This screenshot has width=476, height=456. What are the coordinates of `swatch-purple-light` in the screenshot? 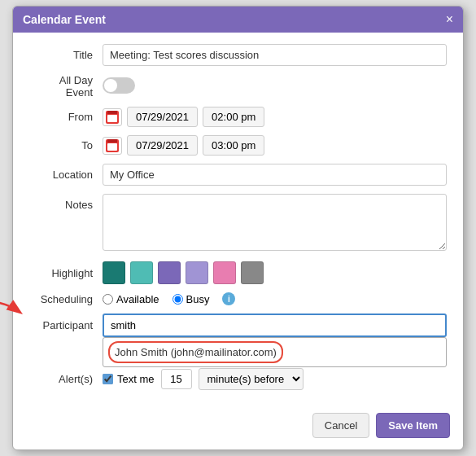 It's located at (197, 273).